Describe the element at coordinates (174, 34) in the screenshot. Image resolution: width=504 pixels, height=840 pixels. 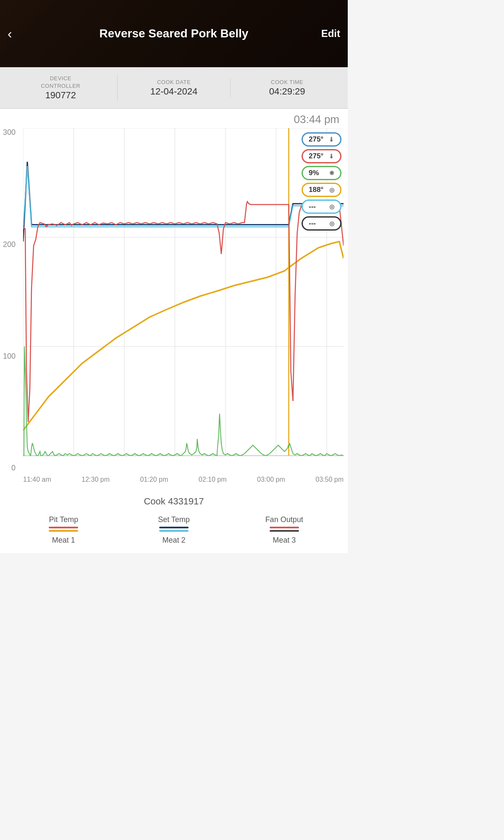
I see `page-title: Reverse Seared Pork Belly` at that location.